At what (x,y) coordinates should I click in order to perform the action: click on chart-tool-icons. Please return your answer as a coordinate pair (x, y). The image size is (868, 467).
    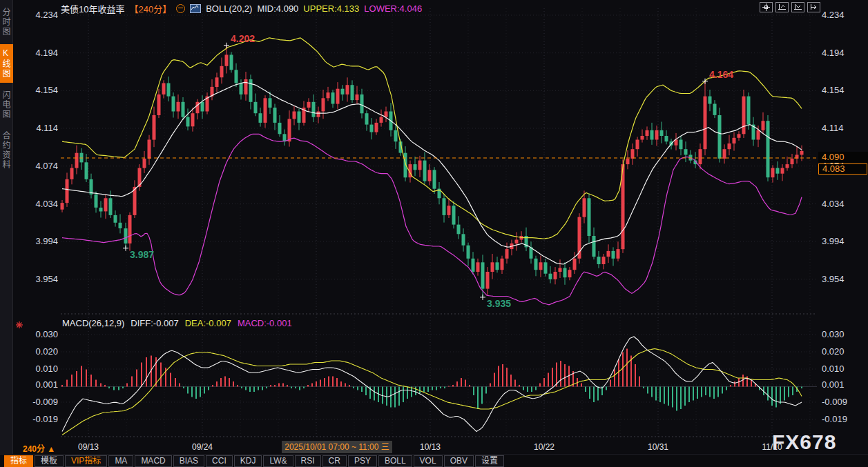
    Looking at the image, I should click on (790, 7).